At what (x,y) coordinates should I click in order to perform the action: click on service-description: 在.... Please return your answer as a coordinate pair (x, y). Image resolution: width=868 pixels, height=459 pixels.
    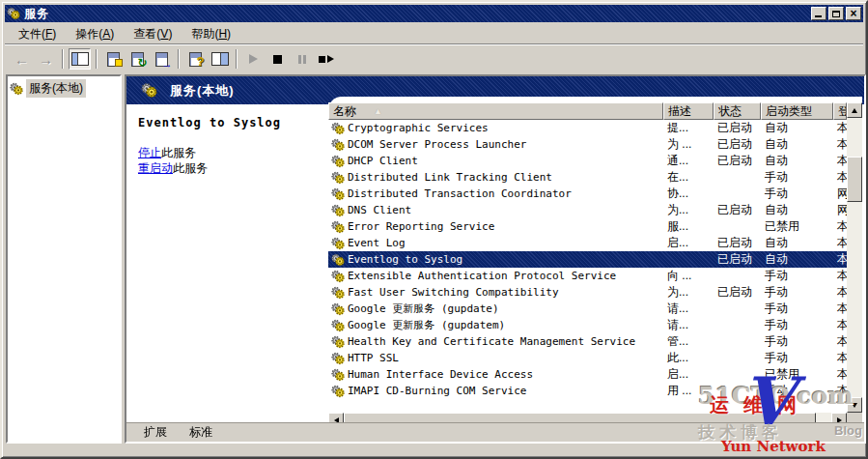
    Looking at the image, I should click on (688, 178).